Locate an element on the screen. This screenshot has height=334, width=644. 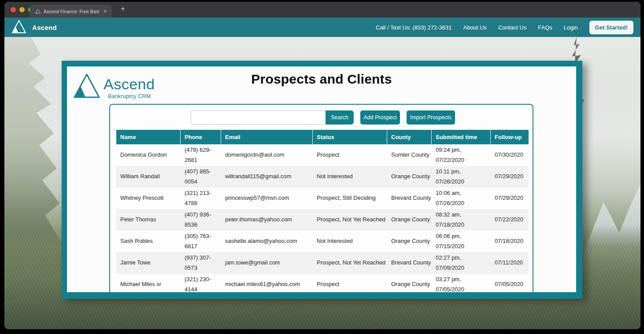
add-prospect-button: Add Prospect is located at coordinates (380, 117).